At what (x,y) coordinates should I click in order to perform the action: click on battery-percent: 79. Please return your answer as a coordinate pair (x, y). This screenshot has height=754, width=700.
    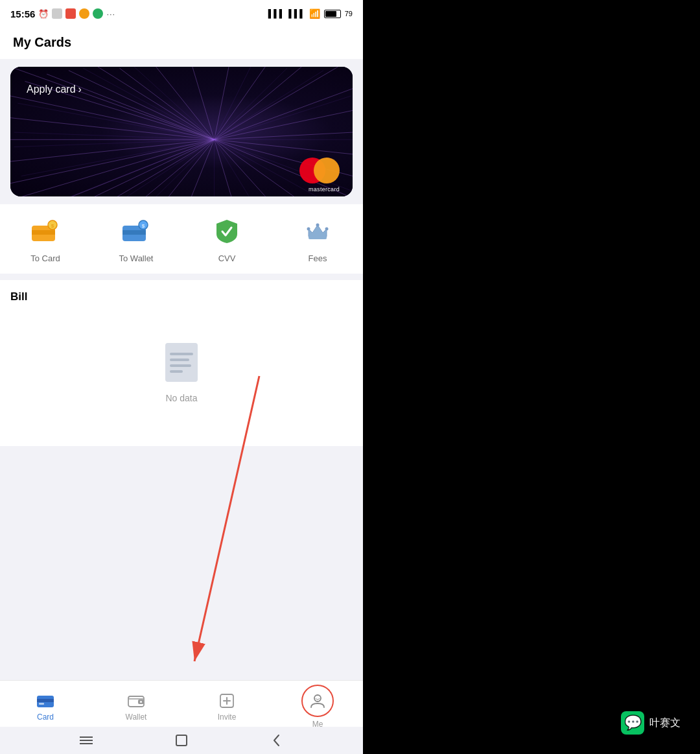
    Looking at the image, I should click on (349, 14).